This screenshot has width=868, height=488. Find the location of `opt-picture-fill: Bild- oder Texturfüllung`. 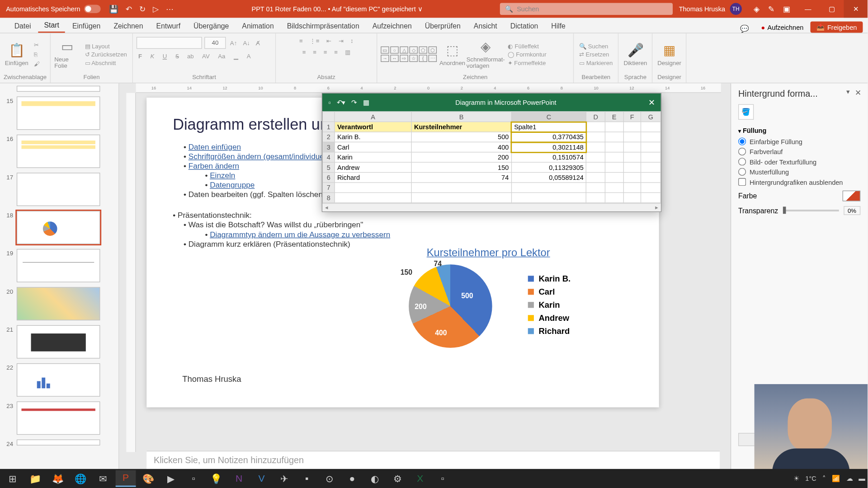

opt-picture-fill: Bild- oder Texturfüllung is located at coordinates (799, 162).